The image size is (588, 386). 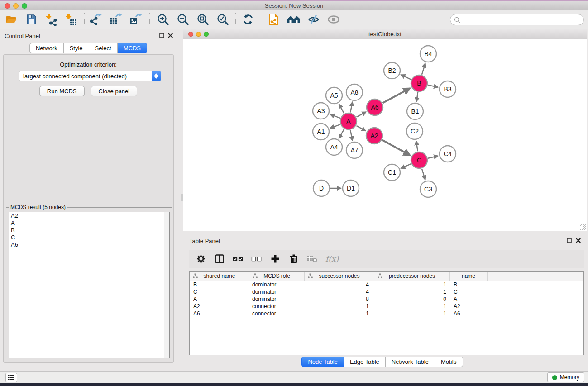 I want to click on graph-node-D: D, so click(x=321, y=188).